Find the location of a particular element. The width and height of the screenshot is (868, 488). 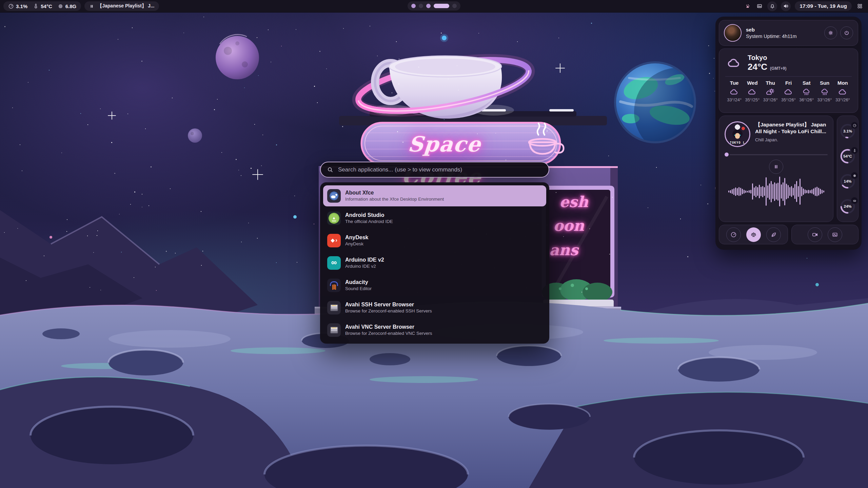

app-title: About Xfce is located at coordinates (395, 193).